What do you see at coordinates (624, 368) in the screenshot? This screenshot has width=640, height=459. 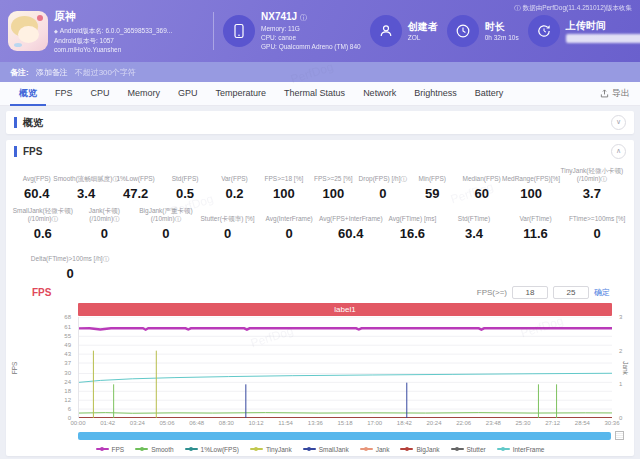 I see `y-axis-right-ticks: Jank 0123` at bounding box center [624, 368].